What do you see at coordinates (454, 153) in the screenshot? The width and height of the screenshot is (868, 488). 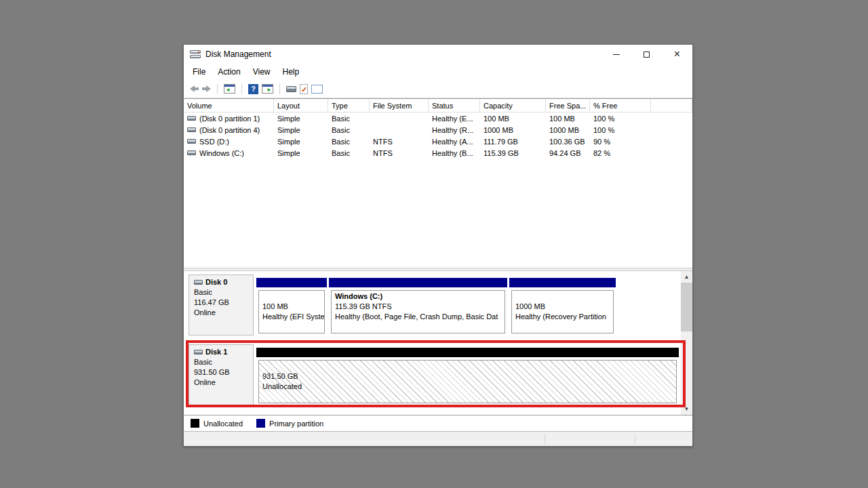 I see `status-cell: Healthy (B...` at bounding box center [454, 153].